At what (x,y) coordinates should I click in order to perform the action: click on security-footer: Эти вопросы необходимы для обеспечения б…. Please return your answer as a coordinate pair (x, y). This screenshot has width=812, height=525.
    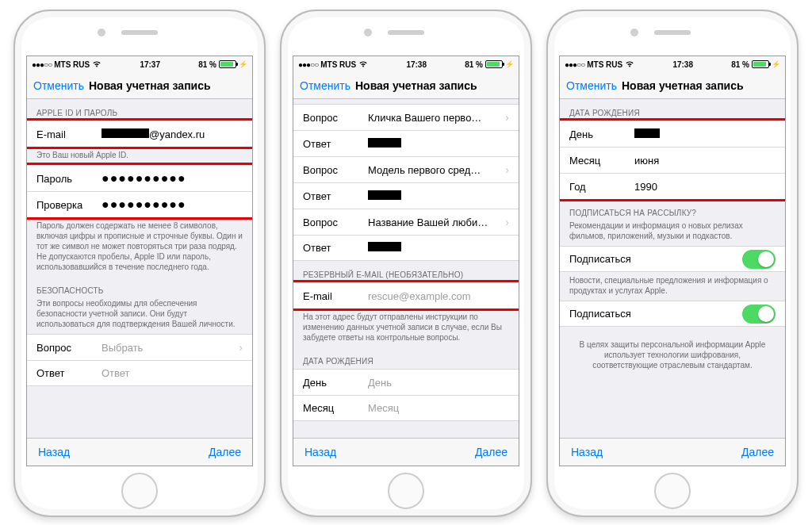
    Looking at the image, I should click on (140, 316).